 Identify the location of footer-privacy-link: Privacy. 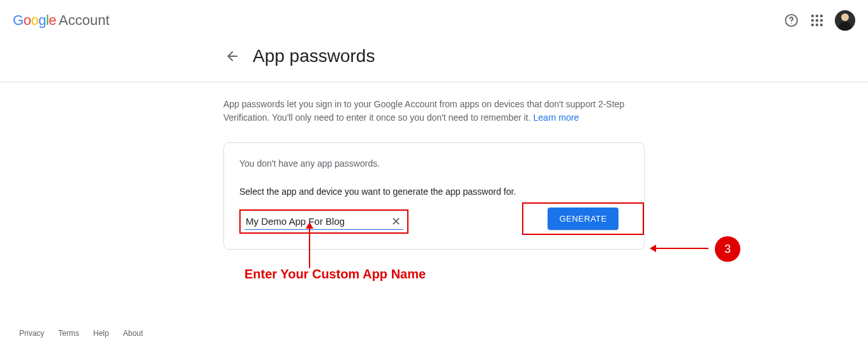
(32, 333).